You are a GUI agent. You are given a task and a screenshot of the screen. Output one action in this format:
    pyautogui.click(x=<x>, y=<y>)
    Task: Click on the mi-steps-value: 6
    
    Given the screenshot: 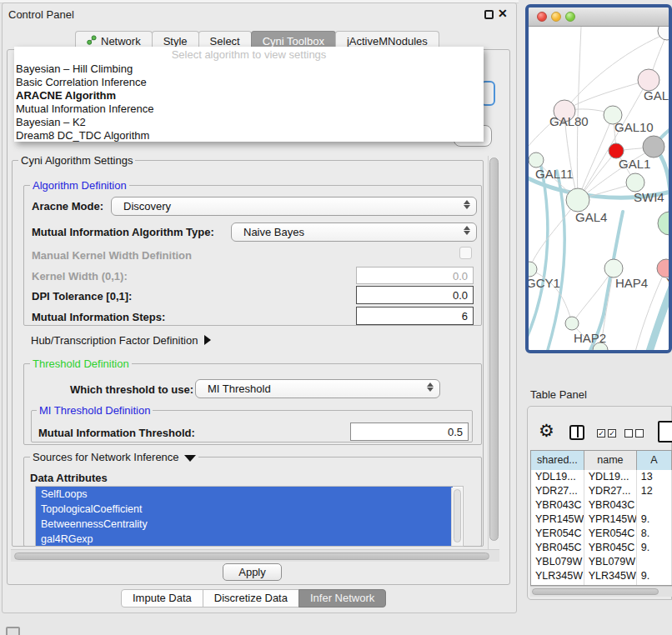 What is the action you would take?
    pyautogui.click(x=465, y=317)
    